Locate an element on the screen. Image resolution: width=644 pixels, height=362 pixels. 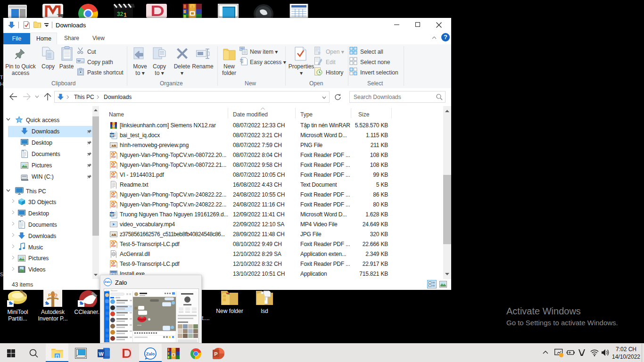
svg-text: PRO is located at coordinates (53, 295).